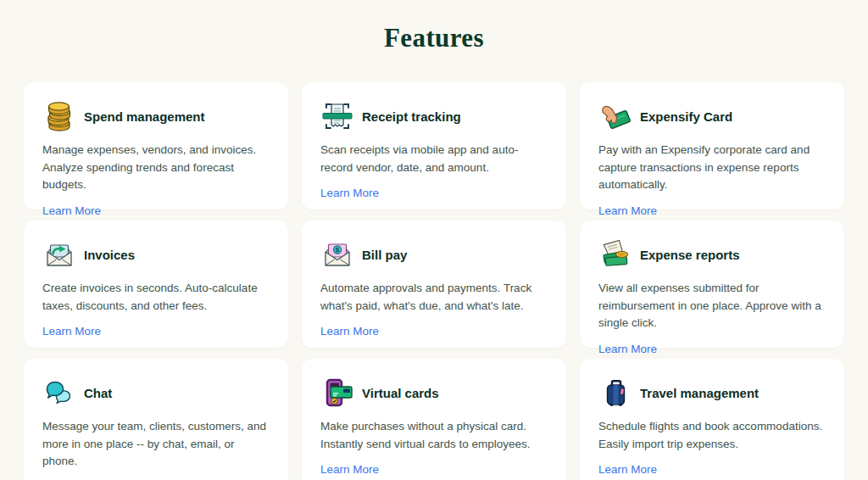  Describe the element at coordinates (712, 419) in the screenshot. I see `feature-card-travel-management: Travel management Schedule flights and b…` at that location.